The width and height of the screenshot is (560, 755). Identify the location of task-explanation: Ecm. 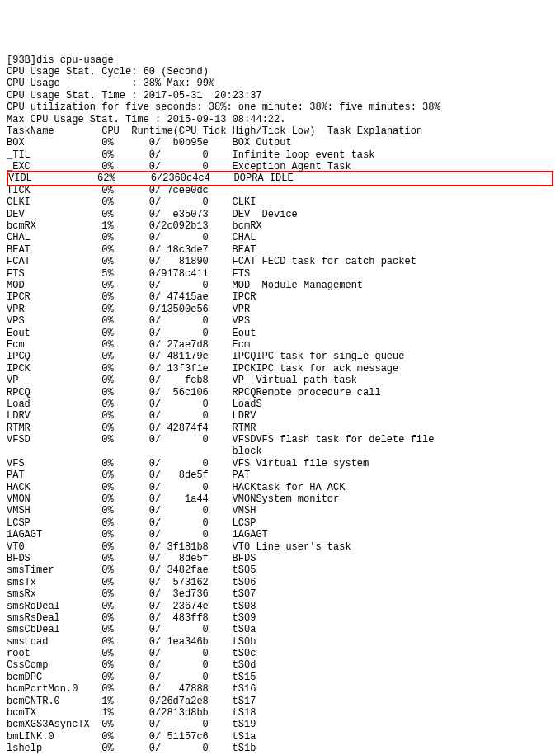
(242, 345).